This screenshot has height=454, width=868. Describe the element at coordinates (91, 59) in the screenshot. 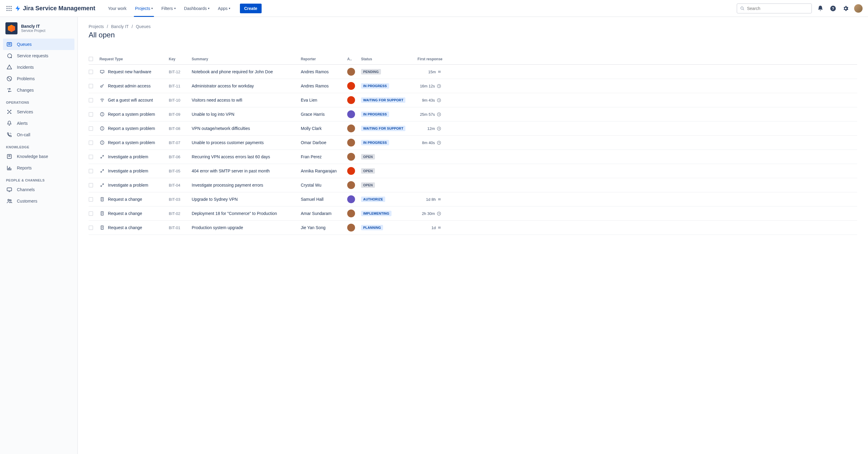

I see `select-all-checkbox` at that location.